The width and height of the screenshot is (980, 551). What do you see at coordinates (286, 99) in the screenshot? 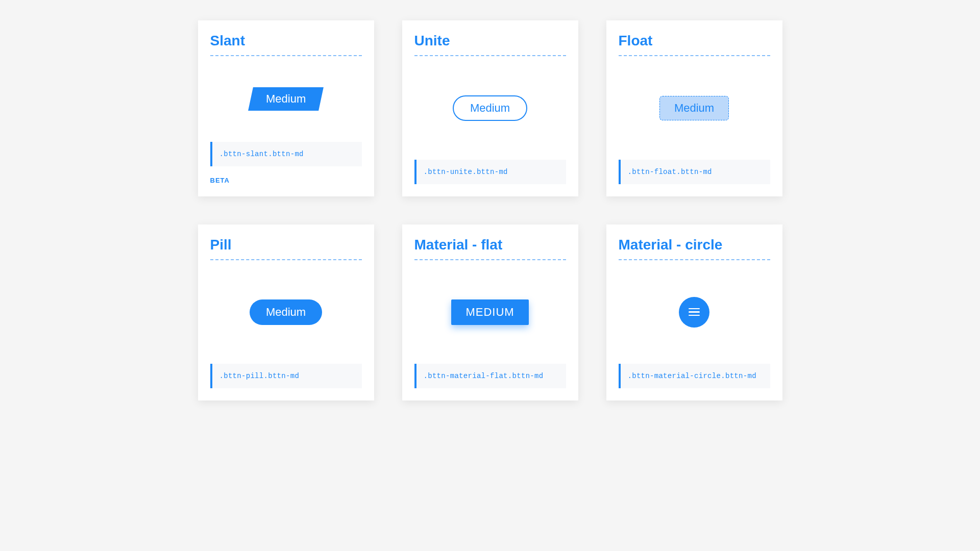
I see `slant-button: Medium` at bounding box center [286, 99].